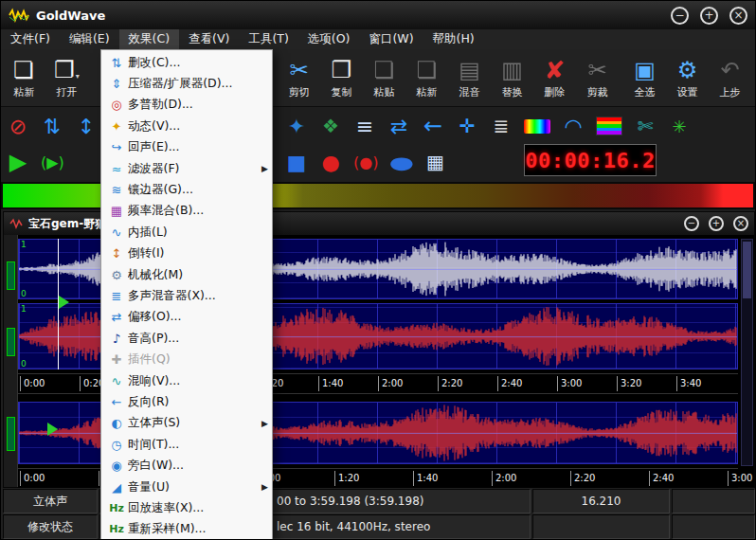  Describe the element at coordinates (330, 163) in the screenshot. I see `record-icon: ●` at that location.